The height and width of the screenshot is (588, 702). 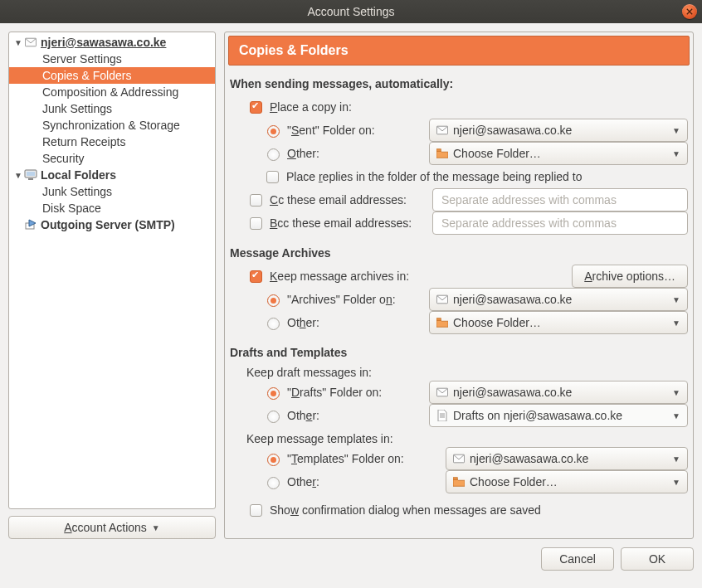 What do you see at coordinates (103, 42) in the screenshot?
I see `tree-account-label: njeri@sawasawa.co.ke` at bounding box center [103, 42].